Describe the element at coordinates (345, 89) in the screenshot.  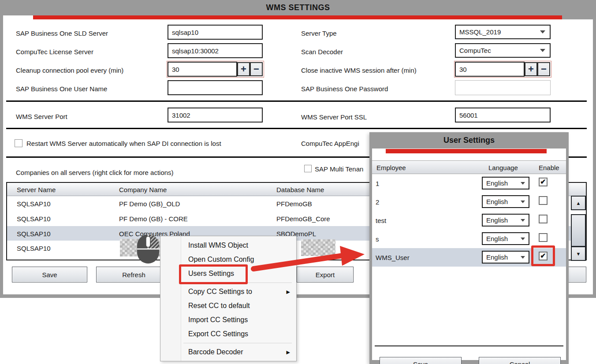
I see `b1-password-label: SAP Business One Password` at that location.